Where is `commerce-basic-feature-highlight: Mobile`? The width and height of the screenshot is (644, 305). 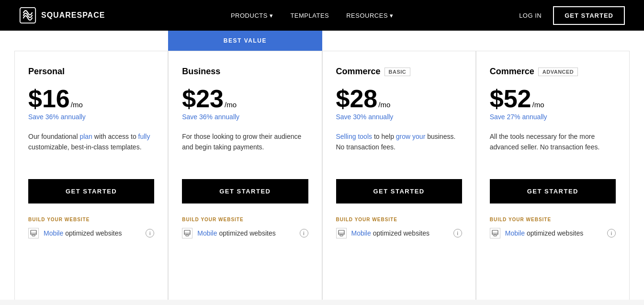 commerce-basic-feature-highlight: Mobile is located at coordinates (361, 233).